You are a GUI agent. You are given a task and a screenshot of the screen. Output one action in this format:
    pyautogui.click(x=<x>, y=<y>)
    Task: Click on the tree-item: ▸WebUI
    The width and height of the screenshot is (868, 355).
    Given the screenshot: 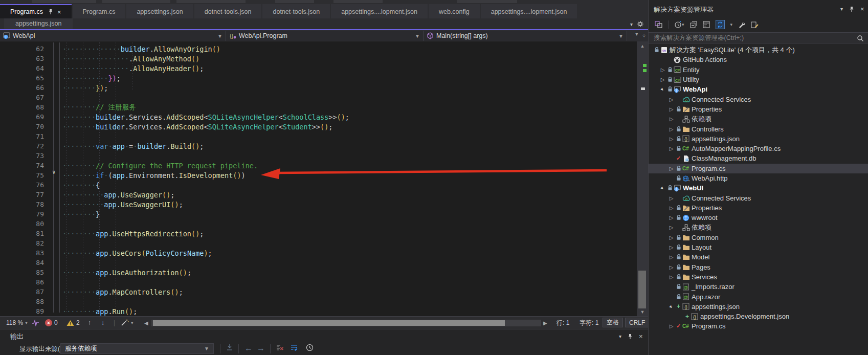 What is the action you would take?
    pyautogui.click(x=758, y=188)
    